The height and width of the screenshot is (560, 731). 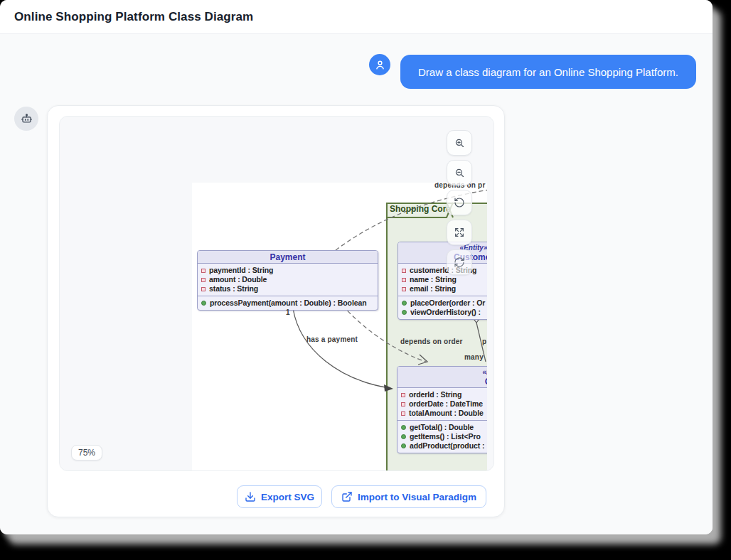 What do you see at coordinates (442, 404) in the screenshot?
I see `class-member-row: orderDate : DateTime` at bounding box center [442, 404].